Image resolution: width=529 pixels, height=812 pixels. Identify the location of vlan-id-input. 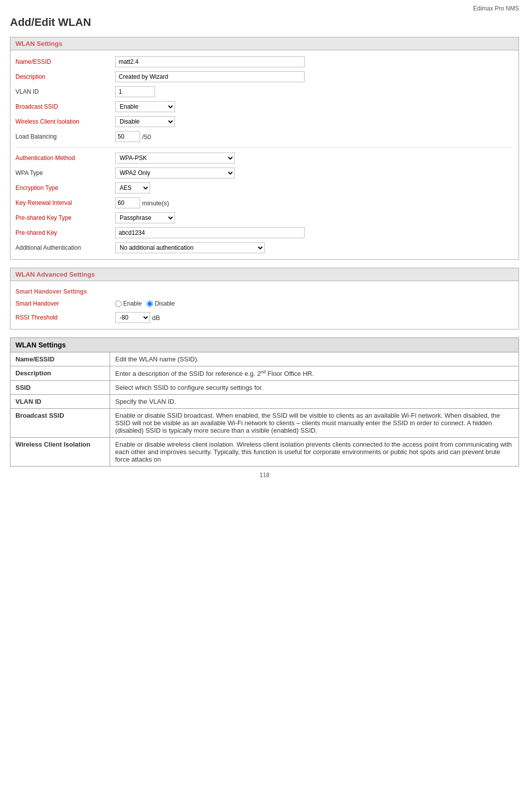
(135, 92).